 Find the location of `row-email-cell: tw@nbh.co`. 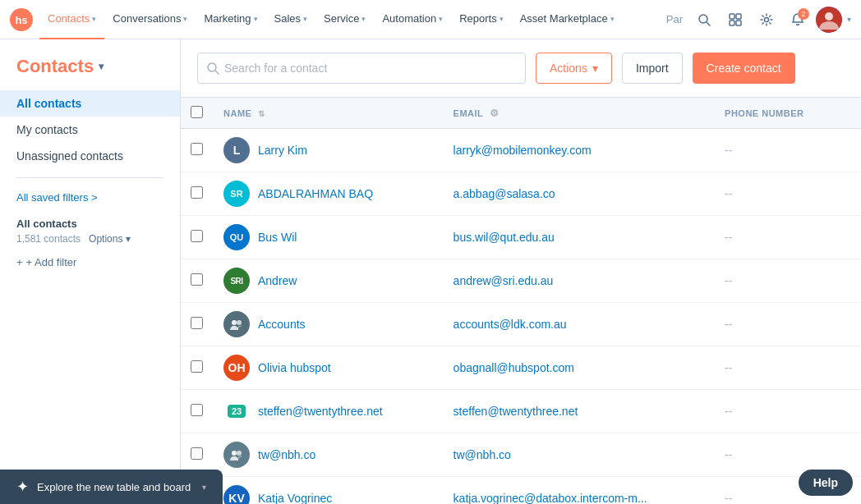

row-email-cell: tw@nbh.co is located at coordinates (579, 455).